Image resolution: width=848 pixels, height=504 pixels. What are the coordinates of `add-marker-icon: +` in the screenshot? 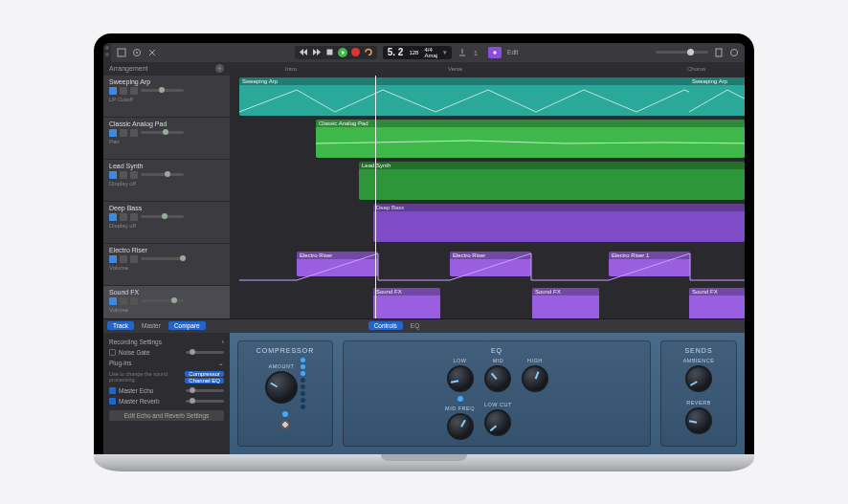 It's located at (220, 69).